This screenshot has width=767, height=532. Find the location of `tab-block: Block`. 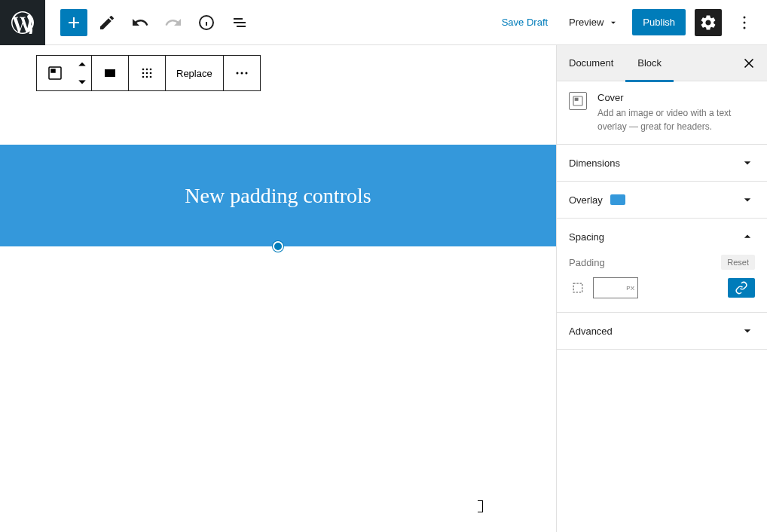

tab-block: Block is located at coordinates (649, 63).